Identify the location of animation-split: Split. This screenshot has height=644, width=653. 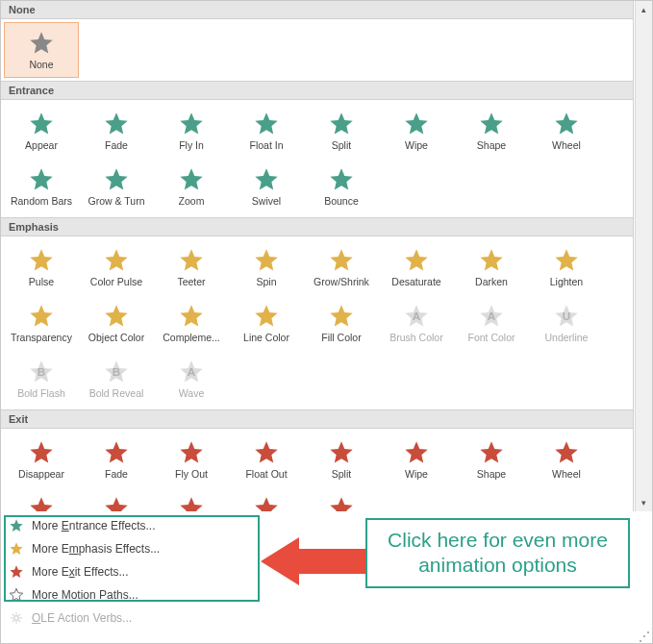
(341, 131).